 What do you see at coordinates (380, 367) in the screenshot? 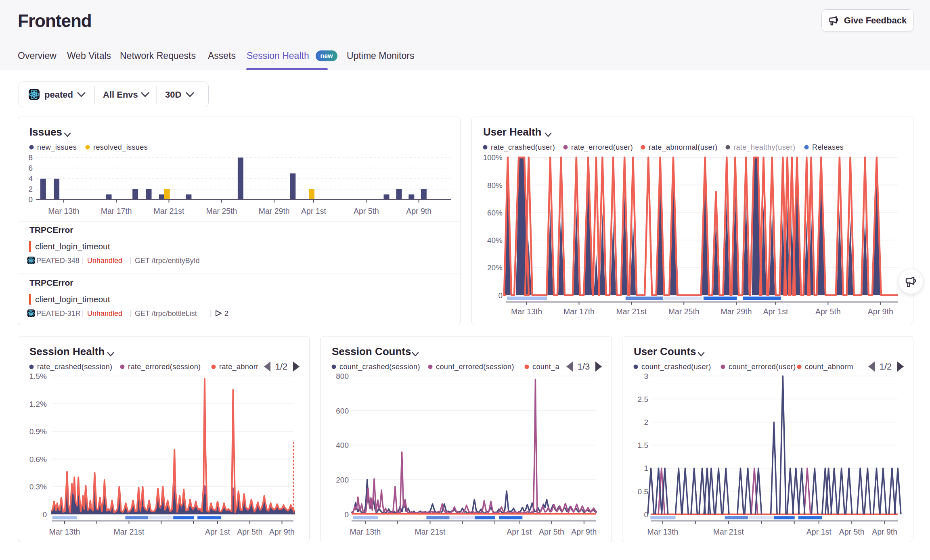
I see `svg-text: count_crashed(session)` at bounding box center [380, 367].